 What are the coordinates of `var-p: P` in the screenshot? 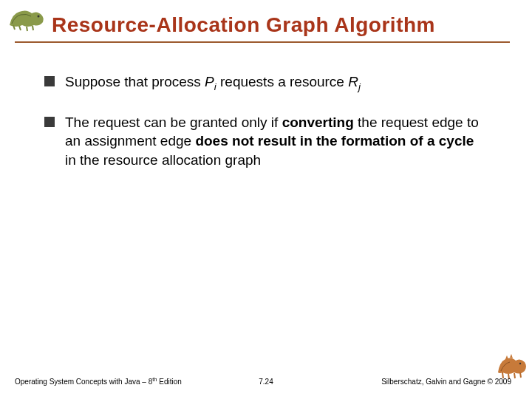 It's located at (210, 81).